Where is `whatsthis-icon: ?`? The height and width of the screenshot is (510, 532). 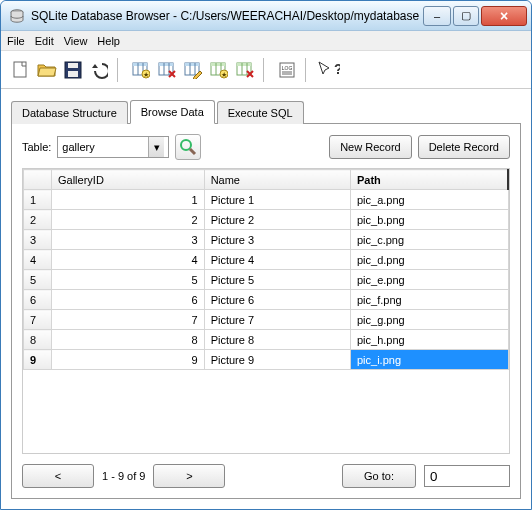 whatsthis-icon: ? is located at coordinates (329, 70).